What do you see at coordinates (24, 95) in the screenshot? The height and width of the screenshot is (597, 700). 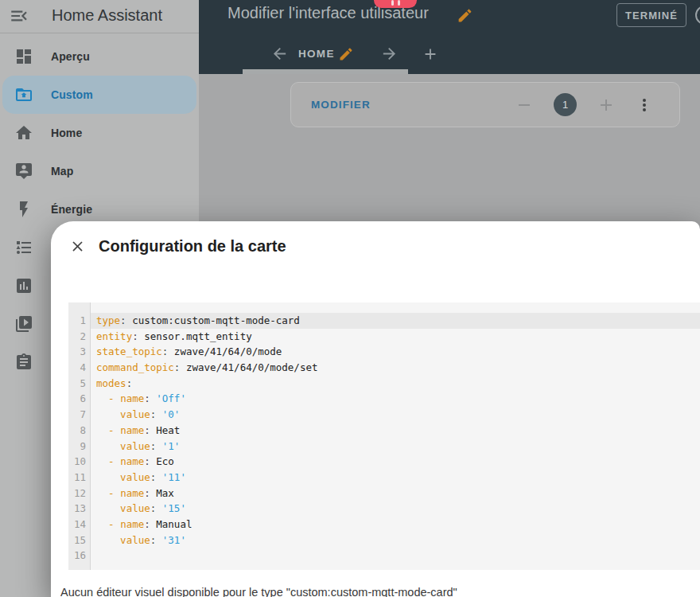 I see `folder-home-icon` at bounding box center [24, 95].